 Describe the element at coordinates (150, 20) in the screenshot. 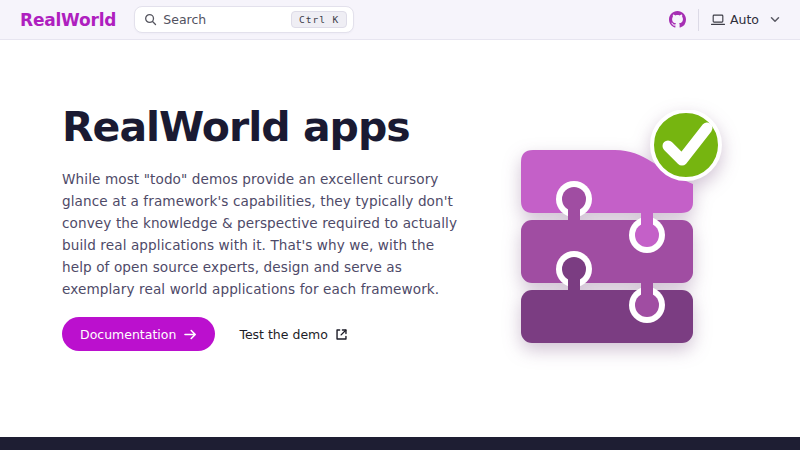

I see `search-icon` at that location.